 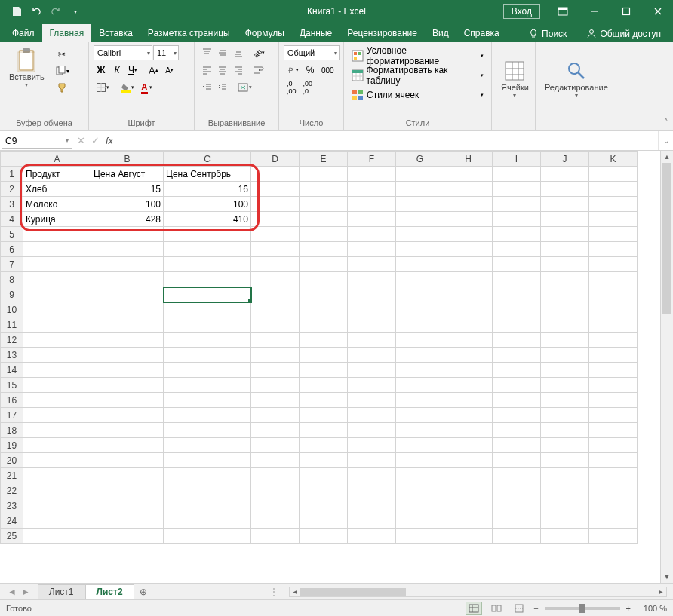 What do you see at coordinates (372, 310) in the screenshot?
I see `cell-F10` at bounding box center [372, 310].